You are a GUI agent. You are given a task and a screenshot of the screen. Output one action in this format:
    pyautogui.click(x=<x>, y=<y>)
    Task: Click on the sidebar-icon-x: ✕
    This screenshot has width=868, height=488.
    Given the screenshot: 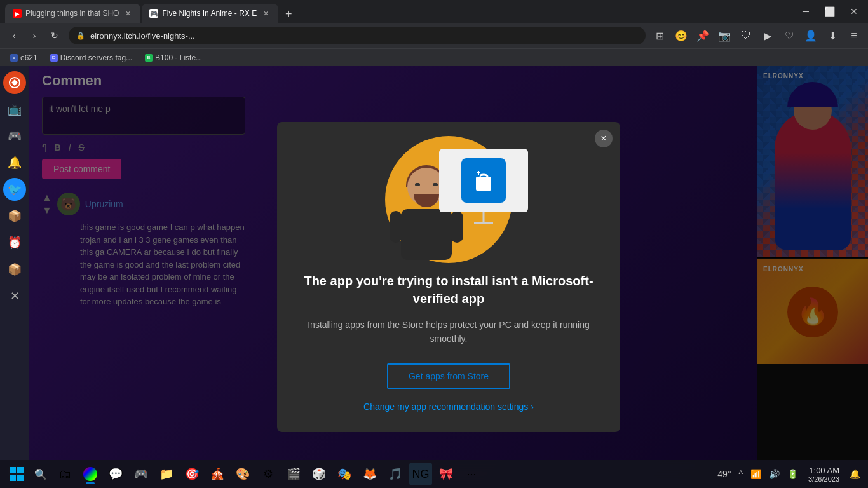 What is the action you would take?
    pyautogui.click(x=15, y=296)
    